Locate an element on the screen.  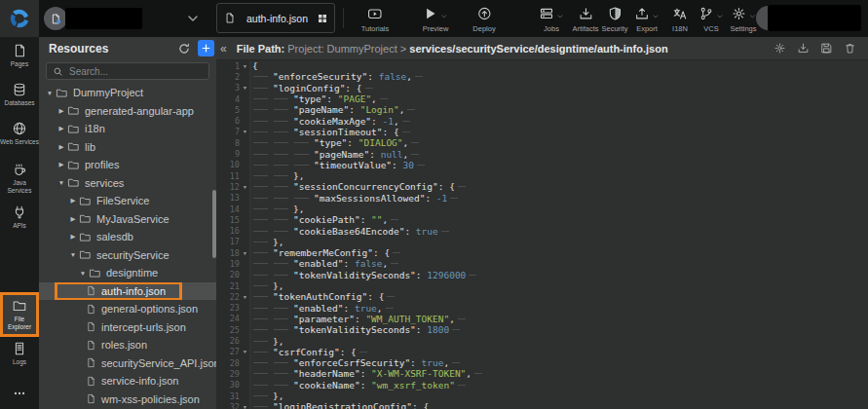
code-line: 20"tokenValiditySeconds": 1296000 is located at coordinates (542, 275).